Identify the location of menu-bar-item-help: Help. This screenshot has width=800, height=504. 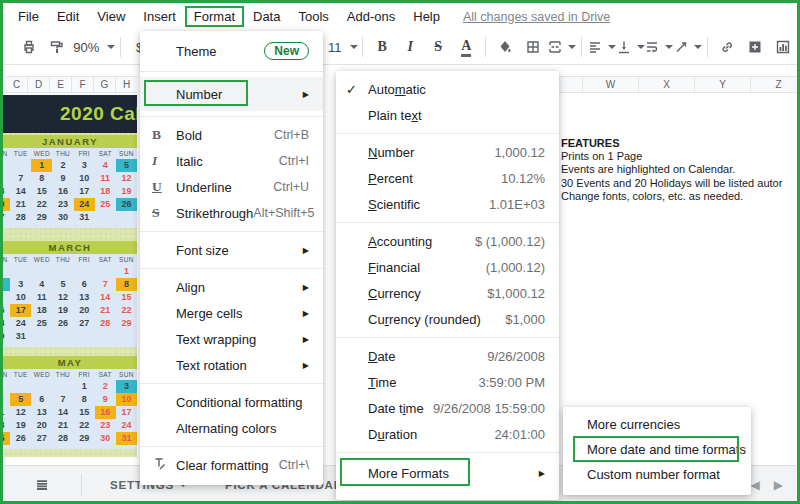
(426, 16).